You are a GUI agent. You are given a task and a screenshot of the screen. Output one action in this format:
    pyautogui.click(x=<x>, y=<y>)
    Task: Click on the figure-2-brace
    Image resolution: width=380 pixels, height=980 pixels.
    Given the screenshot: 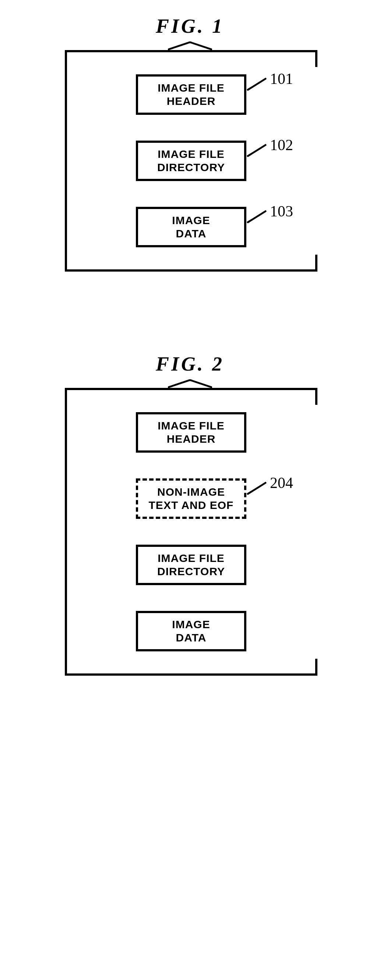 What is the action you would take?
    pyautogui.click(x=190, y=383)
    